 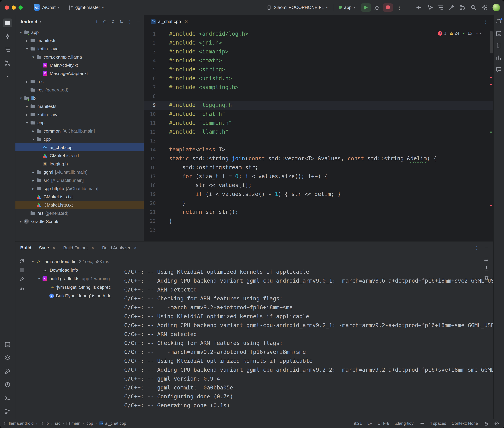 I want to click on line-number: 2, so click(x=153, y=43).